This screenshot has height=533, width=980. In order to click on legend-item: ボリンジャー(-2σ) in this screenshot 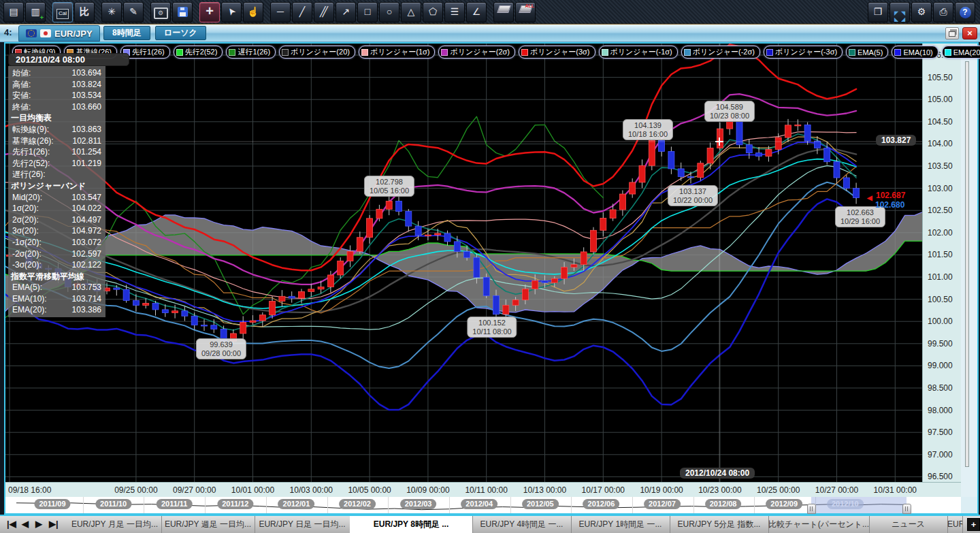, I will do `click(721, 52)`.